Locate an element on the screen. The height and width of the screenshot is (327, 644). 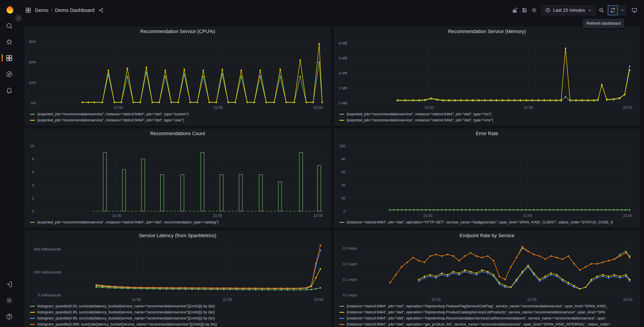
sidebar is located at coordinates (9, 164).